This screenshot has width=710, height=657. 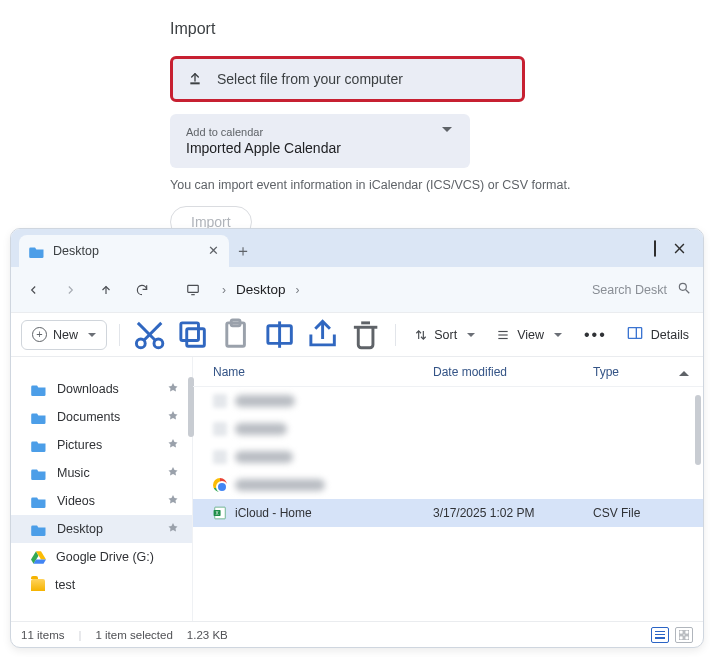 I want to click on new-tab-button: ＋, so click(x=243, y=251).